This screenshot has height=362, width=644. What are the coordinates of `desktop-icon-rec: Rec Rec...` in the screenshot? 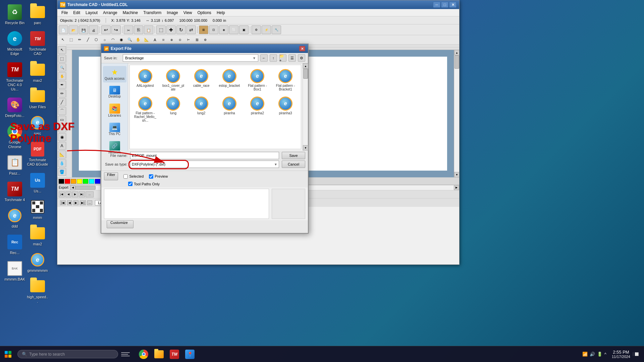 It's located at (15, 245).